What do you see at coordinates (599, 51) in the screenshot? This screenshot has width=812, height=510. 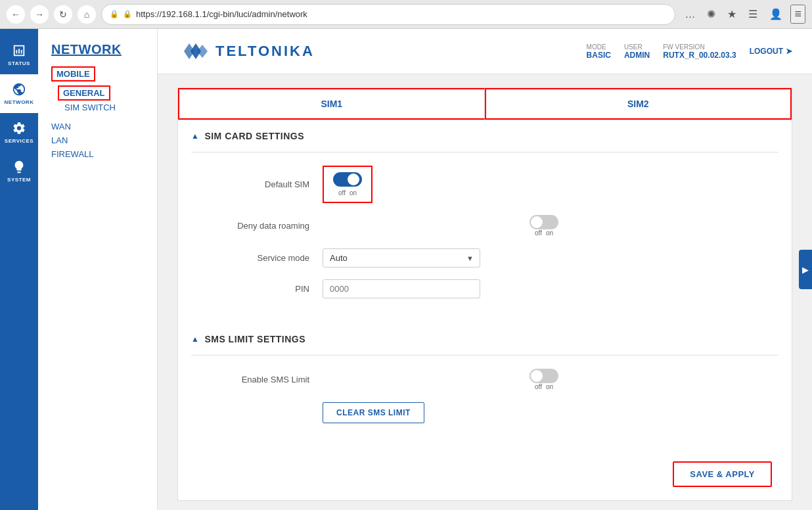 I see `mode-info: MODE BASIC` at bounding box center [599, 51].